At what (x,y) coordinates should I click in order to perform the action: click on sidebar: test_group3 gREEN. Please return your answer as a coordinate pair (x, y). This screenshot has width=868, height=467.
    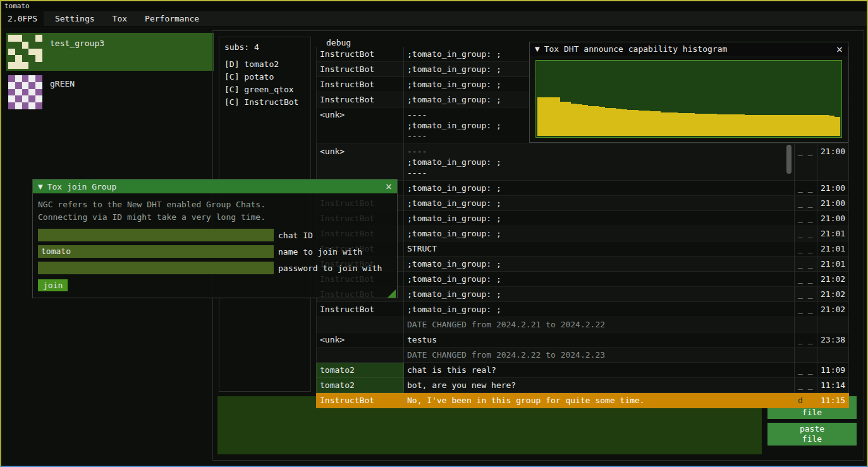
    Looking at the image, I should click on (110, 72).